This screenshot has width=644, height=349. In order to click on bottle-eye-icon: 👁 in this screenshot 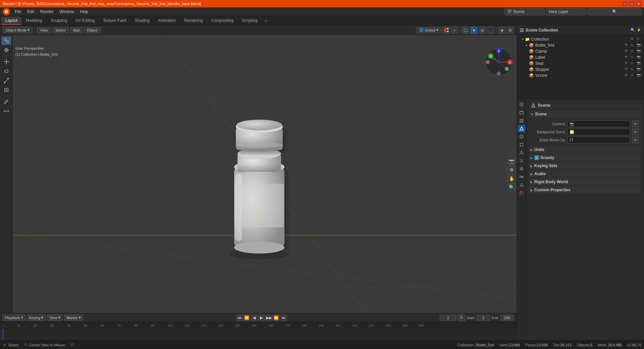, I will do `click(627, 45)`.